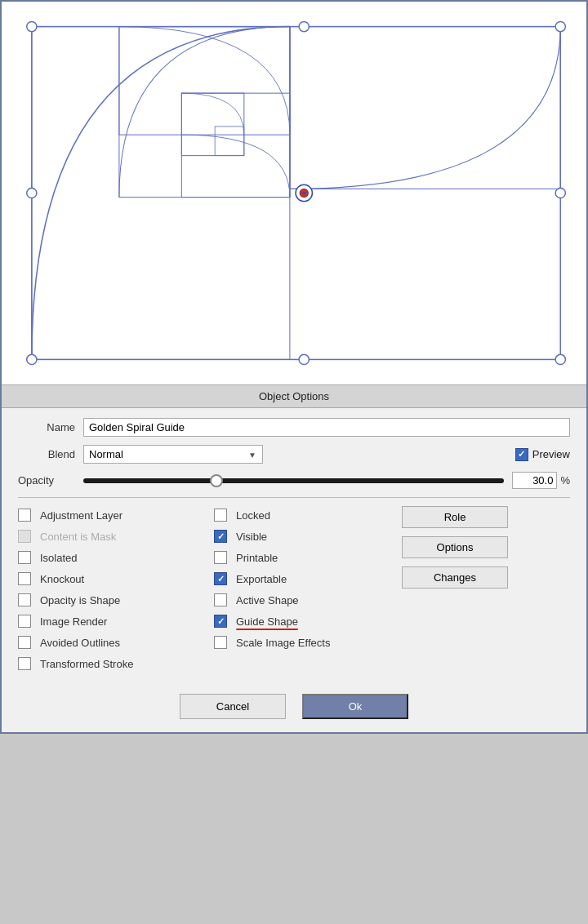  Describe the element at coordinates (308, 515) in the screenshot. I see `checkbox-locked: Locked` at that location.